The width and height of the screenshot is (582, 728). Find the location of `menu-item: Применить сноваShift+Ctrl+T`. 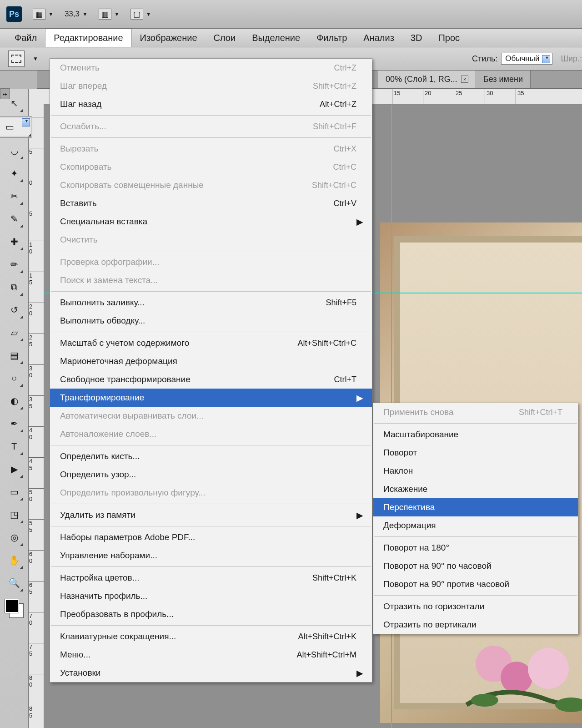

menu-item: Применить сноваShift+Ctrl+T is located at coordinates (476, 412).